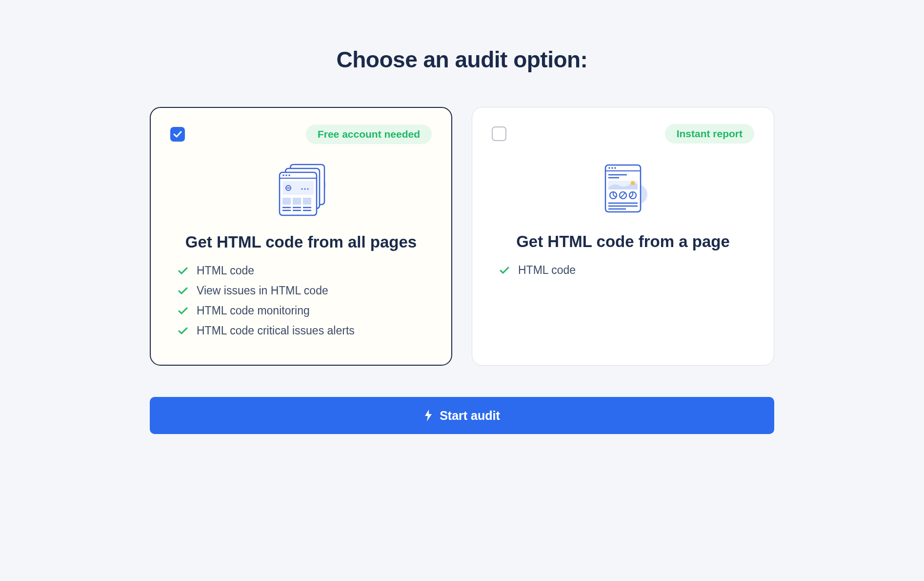  What do you see at coordinates (301, 331) in the screenshot?
I see `feature-item: HTML code critical issues alerts` at bounding box center [301, 331].